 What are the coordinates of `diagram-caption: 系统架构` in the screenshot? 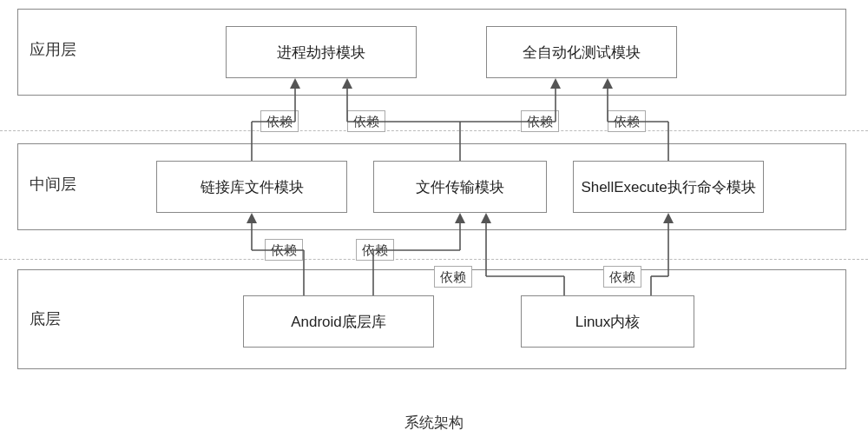 It's located at (434, 422).